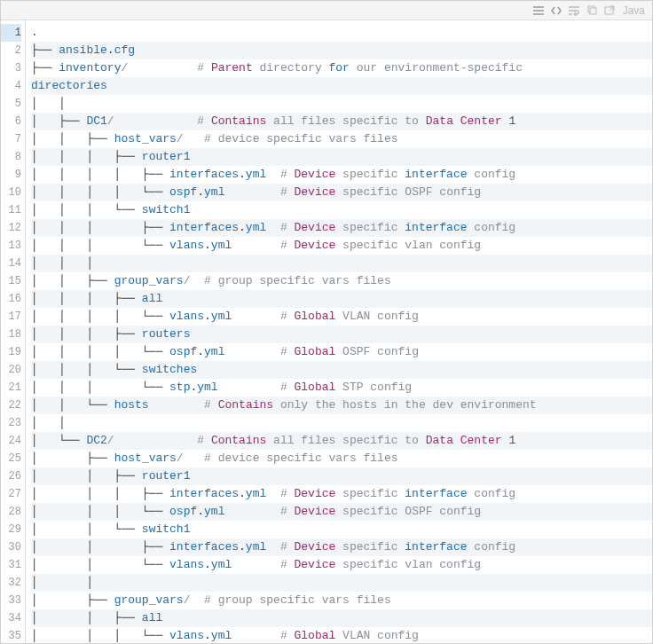  I want to click on code-line: │ ├── group_vars/ # group specific vars …, so click(342, 601).